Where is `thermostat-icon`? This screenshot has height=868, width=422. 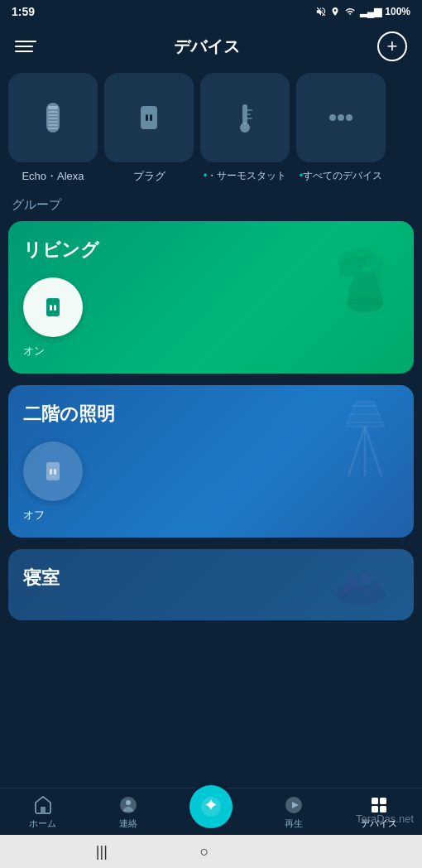
thermostat-icon is located at coordinates (245, 118).